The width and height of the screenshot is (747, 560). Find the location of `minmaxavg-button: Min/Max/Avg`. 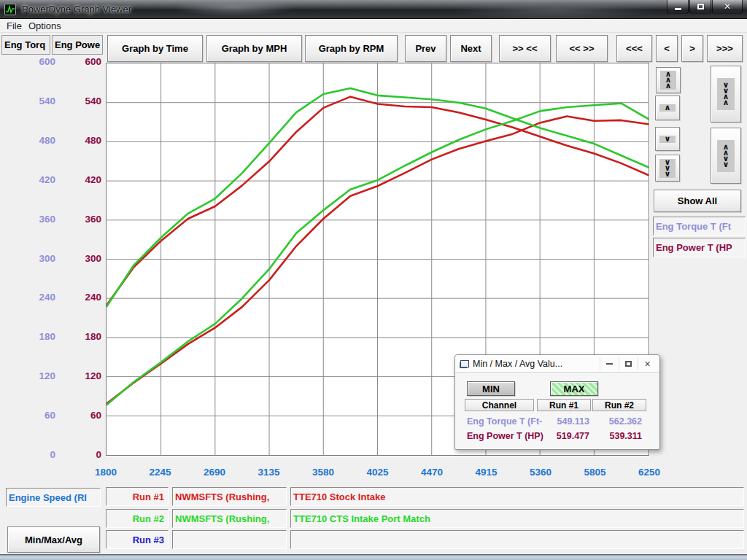

minmaxavg-button: Min/Max/Avg is located at coordinates (54, 540).